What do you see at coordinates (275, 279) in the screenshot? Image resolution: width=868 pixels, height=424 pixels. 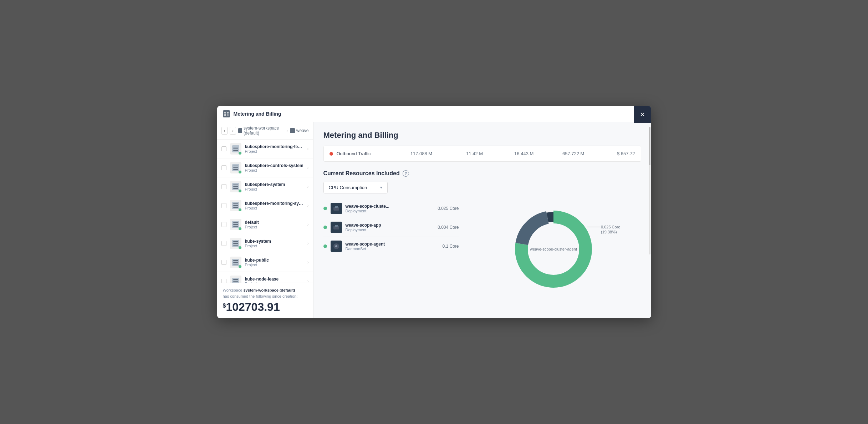 I see `project-name: kube-node-lease` at bounding box center [275, 279].